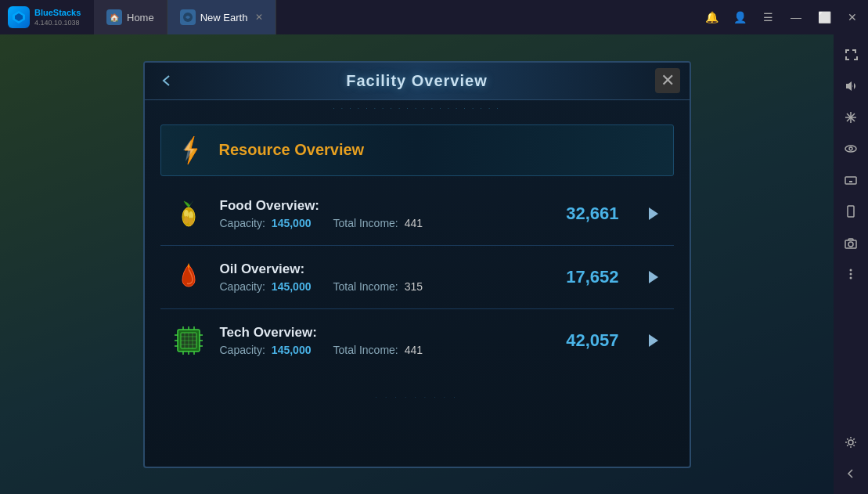  What do you see at coordinates (131, 17) in the screenshot?
I see `tab-home: 🏠 Home` at bounding box center [131, 17].